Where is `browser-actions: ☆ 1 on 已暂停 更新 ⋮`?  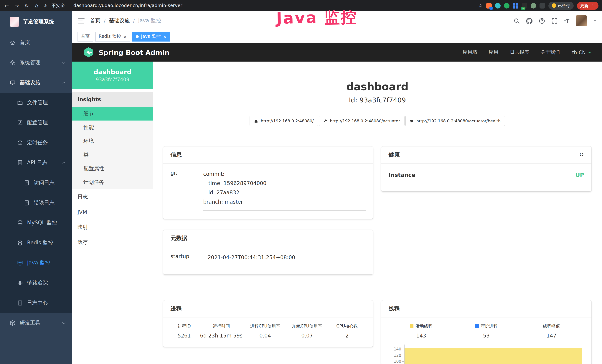 browser-actions: ☆ 1 on 已暂停 更新 ⋮ is located at coordinates (538, 6).